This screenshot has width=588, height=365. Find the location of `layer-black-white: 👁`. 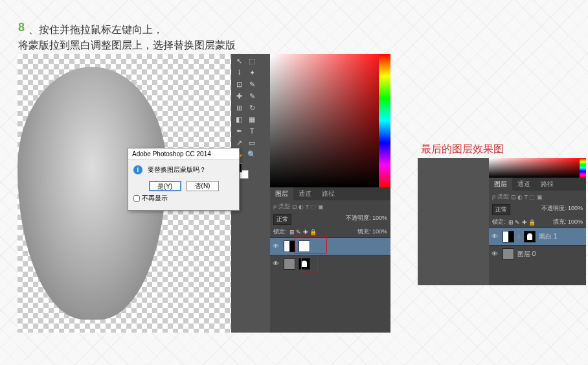

layer-black-white: 👁 is located at coordinates (330, 246).